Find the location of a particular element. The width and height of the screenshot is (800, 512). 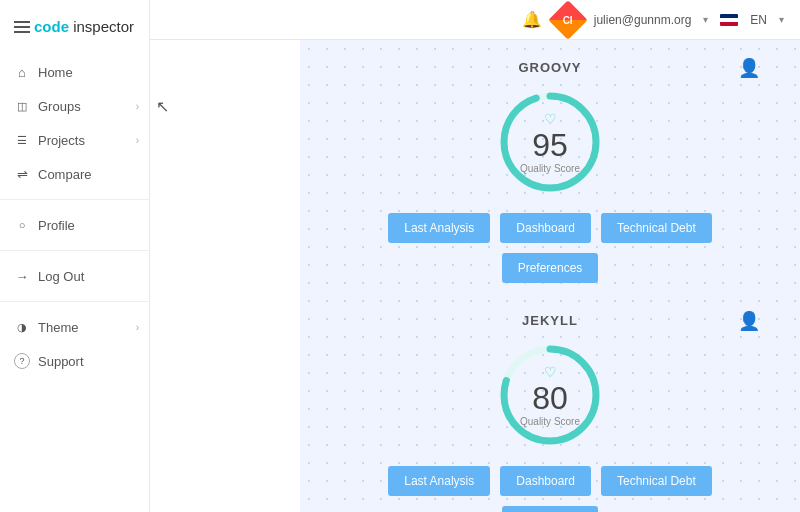

logo-rest: inspector is located at coordinates (102, 26).